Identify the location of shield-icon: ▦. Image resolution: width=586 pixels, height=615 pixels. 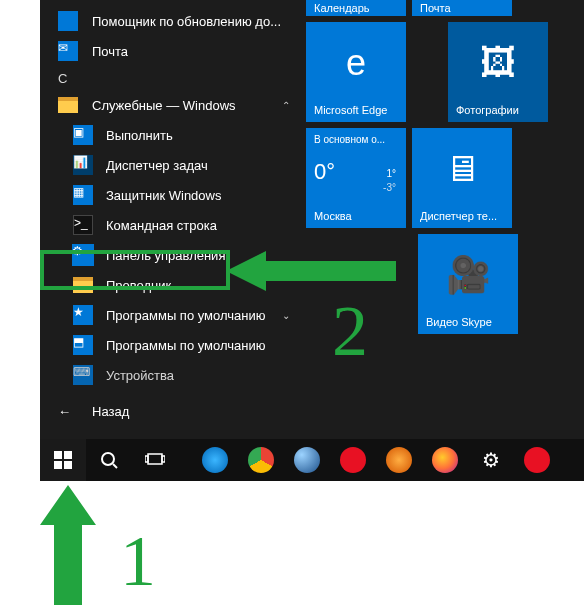
(83, 195).